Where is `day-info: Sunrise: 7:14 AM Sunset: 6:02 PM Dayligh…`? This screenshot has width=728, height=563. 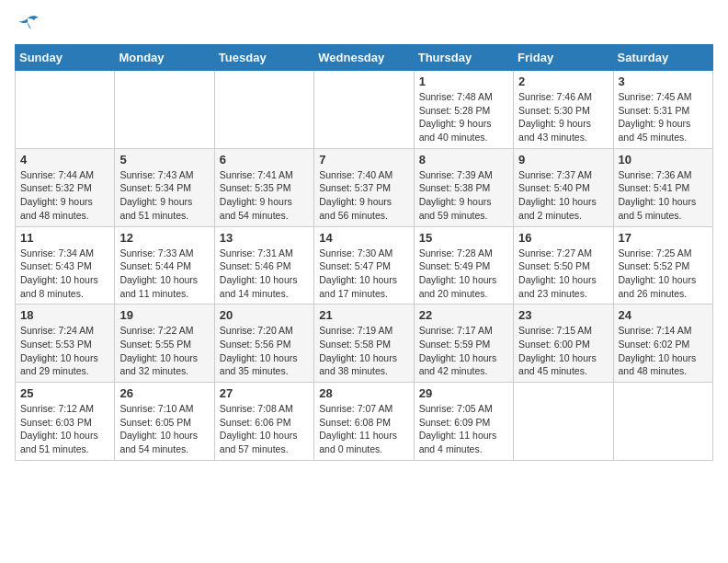 day-info: Sunrise: 7:14 AM Sunset: 6:02 PM Dayligh… is located at coordinates (664, 351).